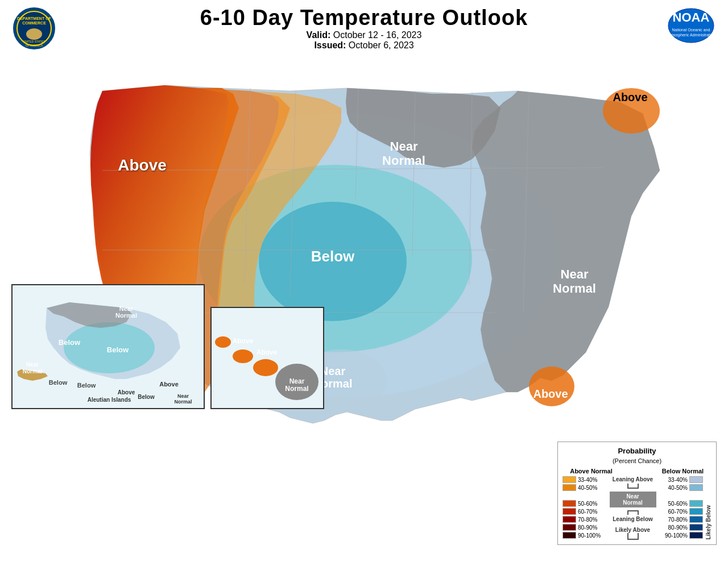  I want to click on issued-date-line: Issued: October 6, 2023, so click(364, 45).